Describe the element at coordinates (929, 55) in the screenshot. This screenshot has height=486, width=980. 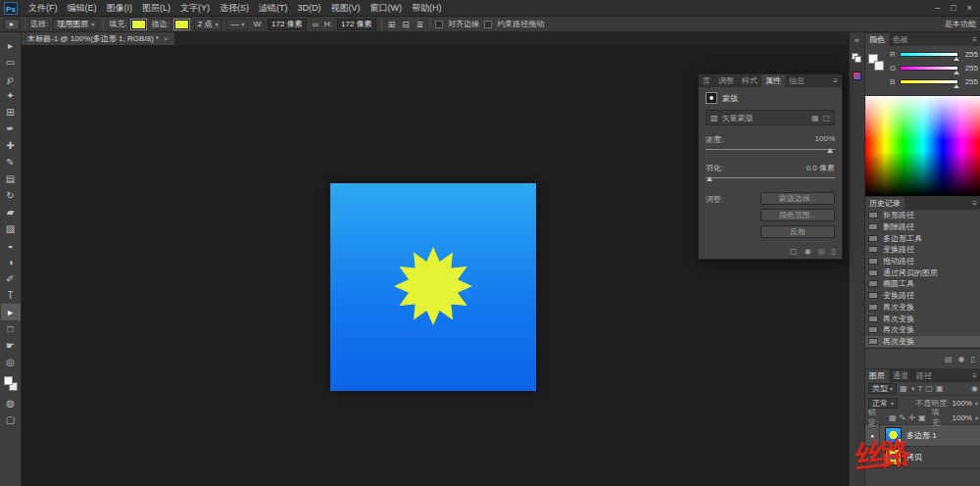
I see `red-slider` at that location.